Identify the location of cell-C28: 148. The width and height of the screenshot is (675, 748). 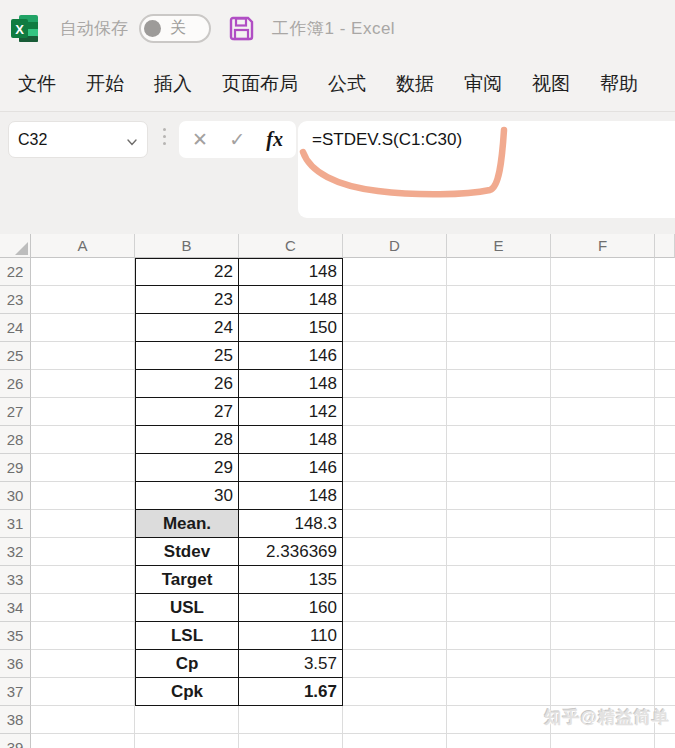
(291, 440).